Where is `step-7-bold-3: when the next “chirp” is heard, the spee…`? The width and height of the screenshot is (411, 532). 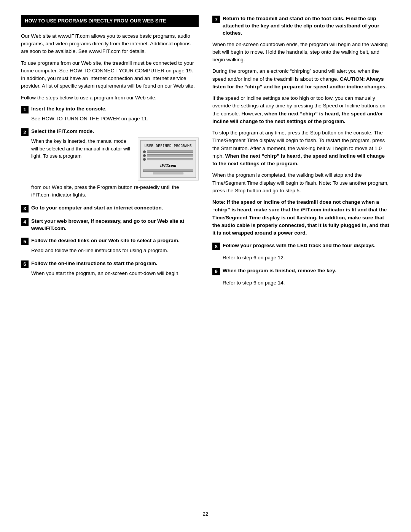 step-7-bold-3: when the next “chirp” is heard, the spee… is located at coordinates (298, 117).